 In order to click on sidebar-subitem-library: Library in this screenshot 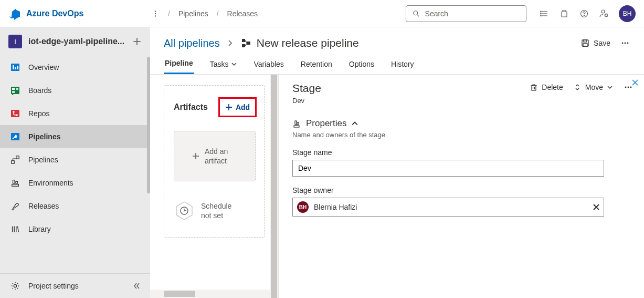, I will do `click(75, 229)`.